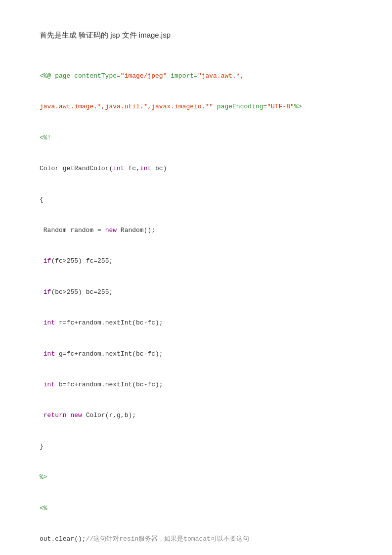 The image size is (392, 555). I want to click on code-line: if(fc>255) fc=255;, so click(196, 261).